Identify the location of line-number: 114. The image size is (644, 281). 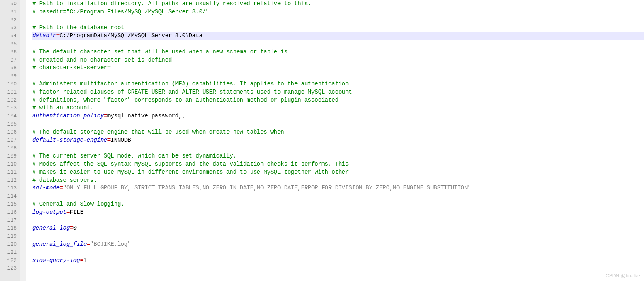
(10, 196).